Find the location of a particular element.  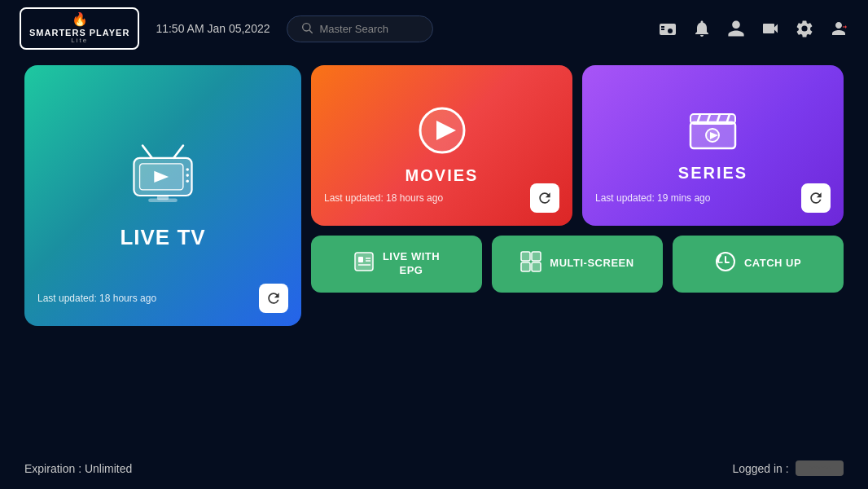

series-updated: Last updated: 19 mins ago is located at coordinates (653, 198).